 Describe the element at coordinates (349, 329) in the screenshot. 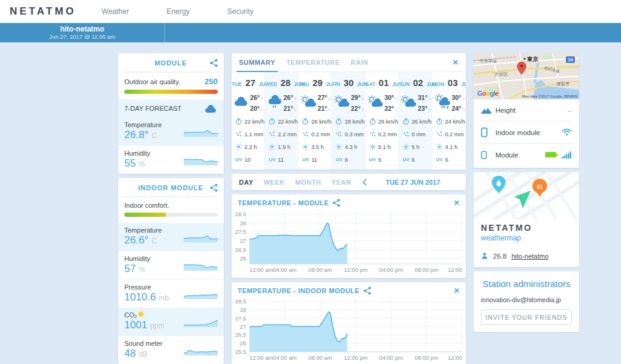

I see `temperature-indoor-chart: 25.52626.52727.52828.512:00 am04:00 am08…` at that location.